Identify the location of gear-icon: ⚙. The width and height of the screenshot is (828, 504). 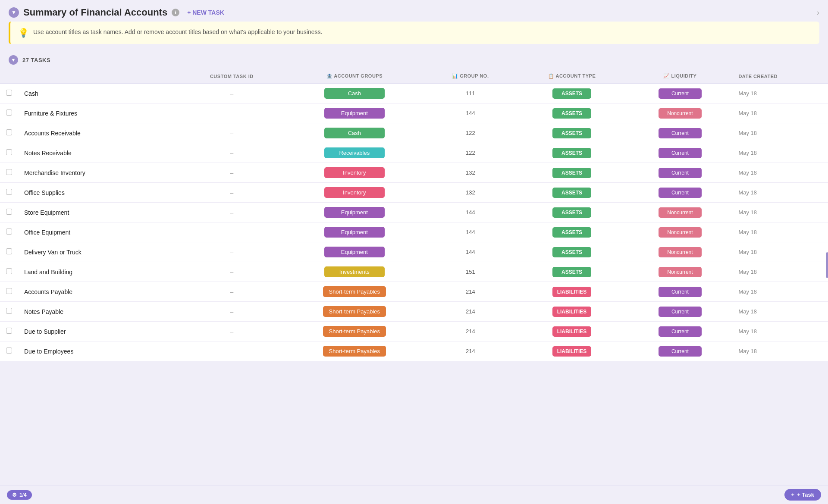
(15, 495).